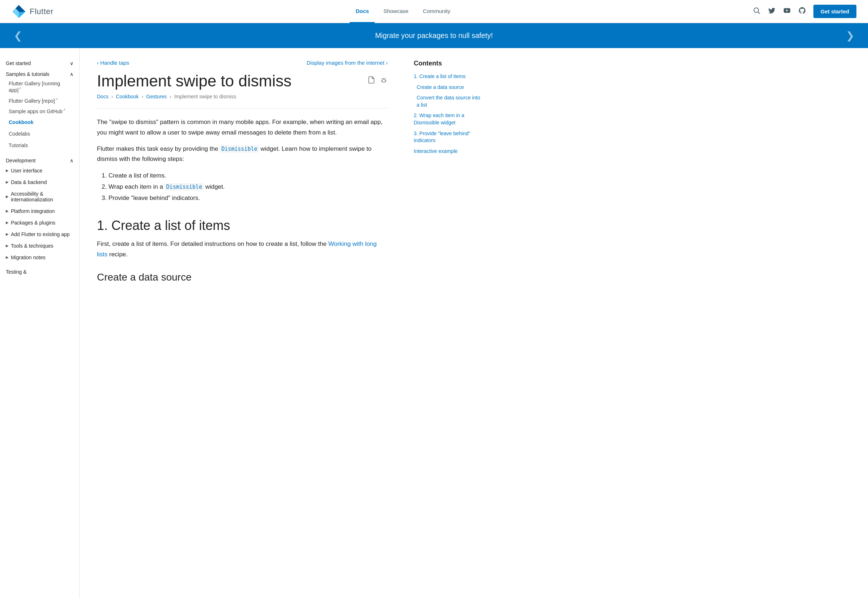  Describe the element at coordinates (377, 79) in the screenshot. I see `page-title-icons` at that location.